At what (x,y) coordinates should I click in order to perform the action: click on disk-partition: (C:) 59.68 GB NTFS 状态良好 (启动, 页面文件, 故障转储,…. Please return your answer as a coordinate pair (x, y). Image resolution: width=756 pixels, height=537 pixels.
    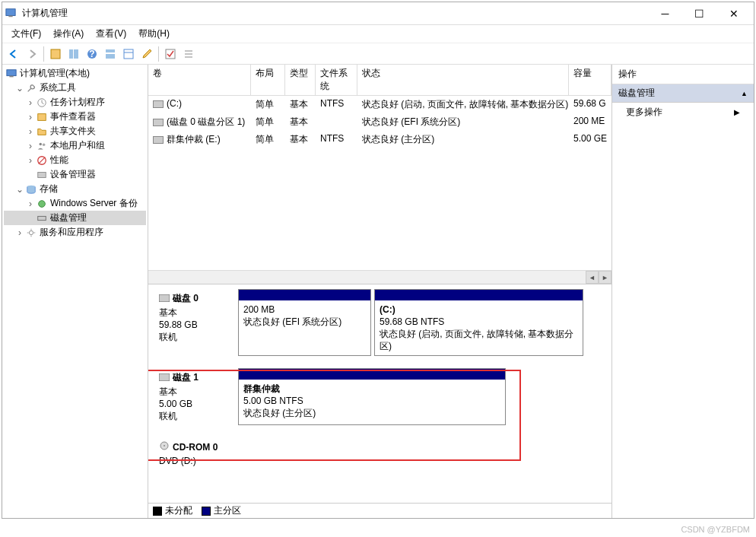
    Looking at the image, I should click on (479, 323).